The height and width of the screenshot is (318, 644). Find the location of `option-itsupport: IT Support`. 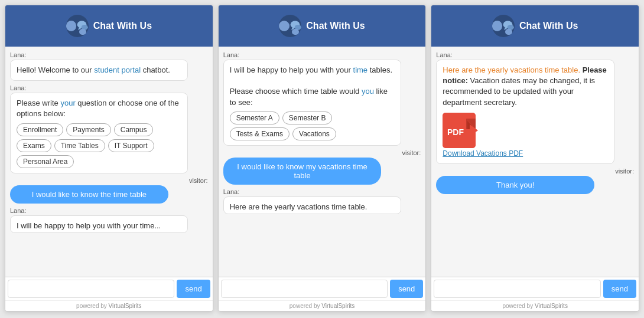

option-itsupport: IT Support is located at coordinates (131, 146).